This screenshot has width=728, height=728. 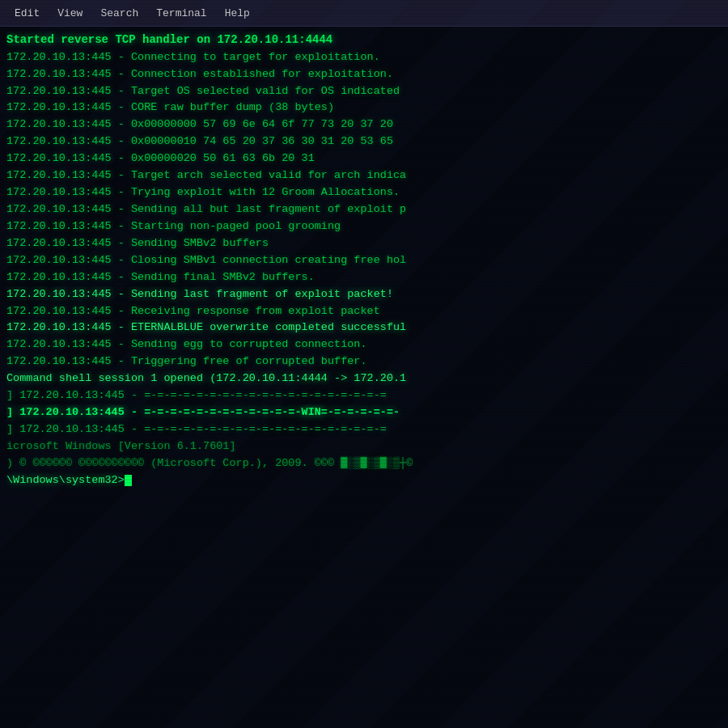 What do you see at coordinates (238, 13) in the screenshot?
I see `menu-help: Help` at bounding box center [238, 13].